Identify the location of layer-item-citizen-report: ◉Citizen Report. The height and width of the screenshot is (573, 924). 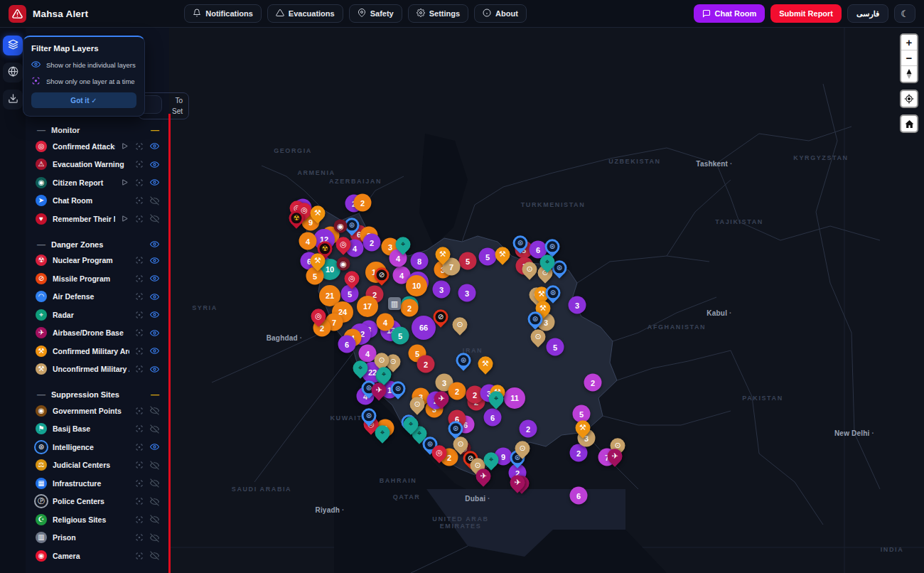
(97, 183).